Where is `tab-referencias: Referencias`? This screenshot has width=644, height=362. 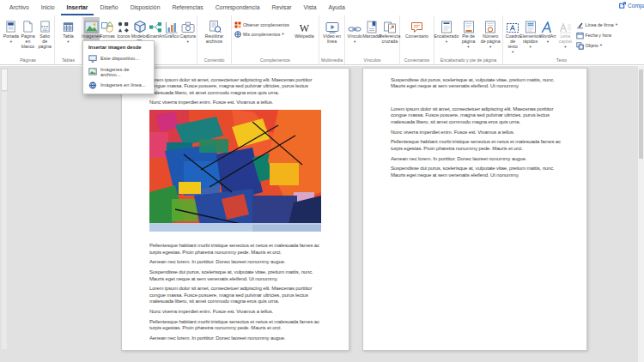
tab-referencias: Referencias is located at coordinates (187, 8).